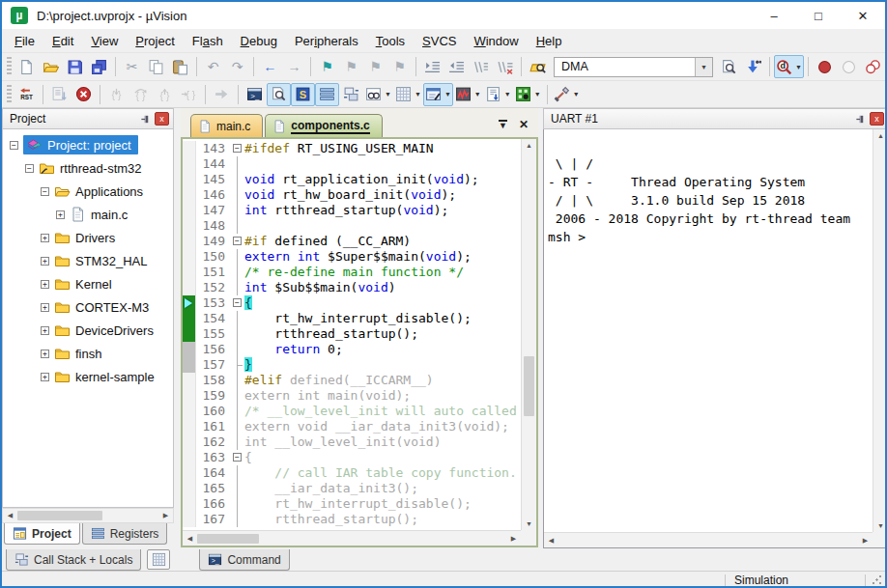 The image size is (887, 588). Describe the element at coordinates (529, 334) in the screenshot. I see `editor-vertical-scrollbar: ▲ ▼` at that location.